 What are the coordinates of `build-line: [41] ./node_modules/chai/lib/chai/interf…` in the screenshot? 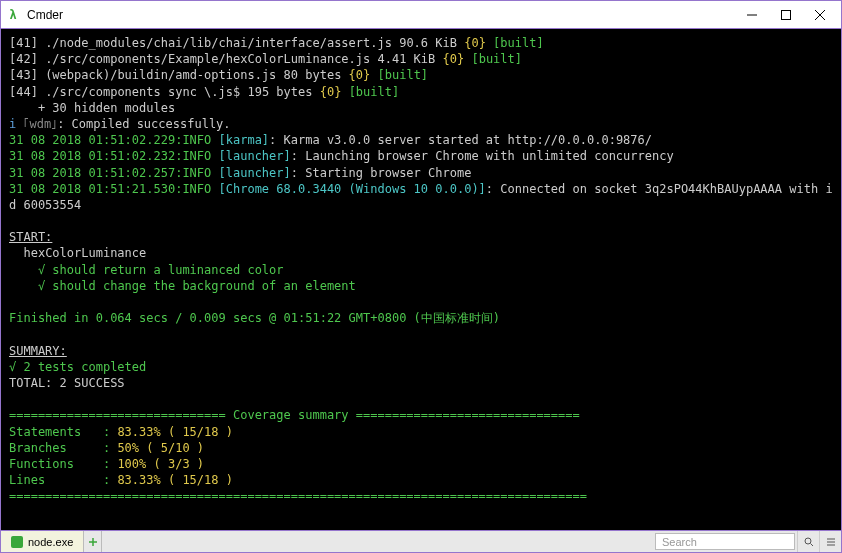 It's located at (421, 43).